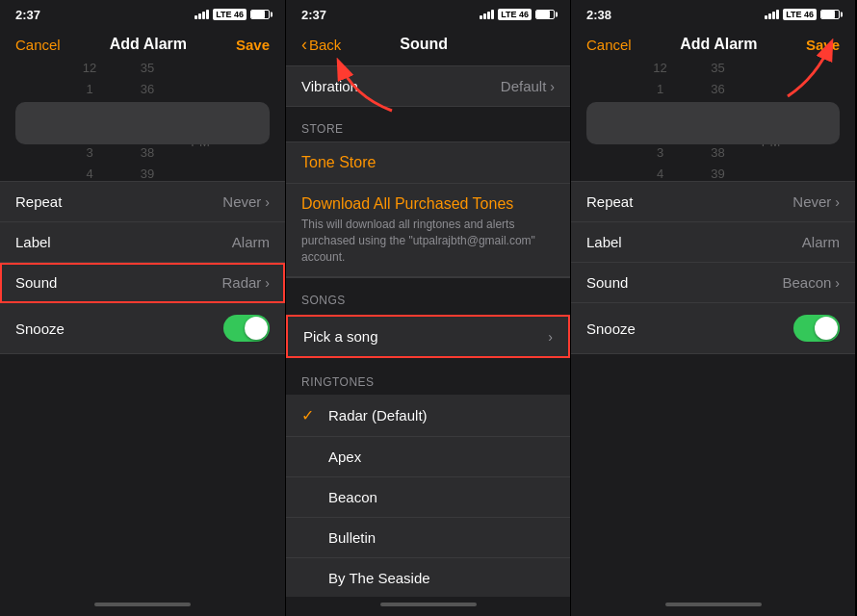 Image resolution: width=857 pixels, height=616 pixels. What do you see at coordinates (771, 121) in the screenshot?
I see `ampm-column-3: AM PM` at bounding box center [771, 121].